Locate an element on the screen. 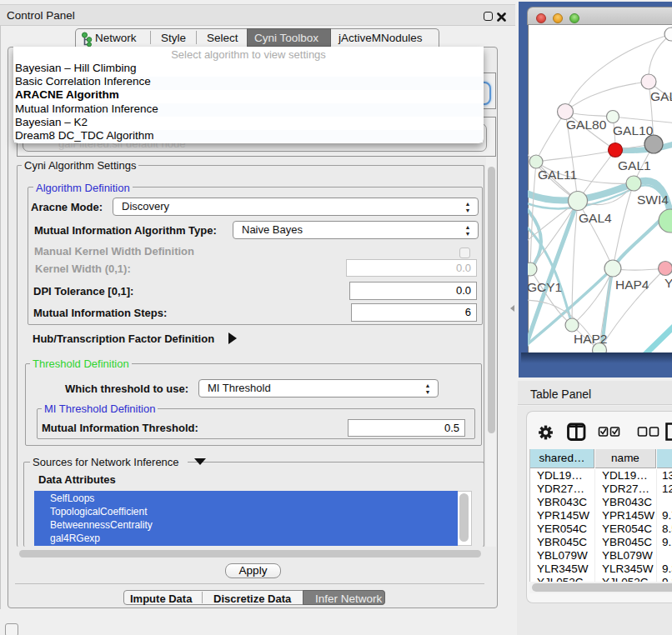  svg-text: GAL10 is located at coordinates (634, 130).